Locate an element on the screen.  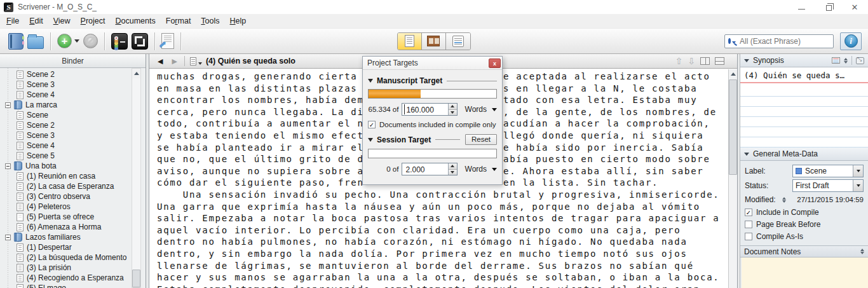
compile-button is located at coordinates (168, 41).